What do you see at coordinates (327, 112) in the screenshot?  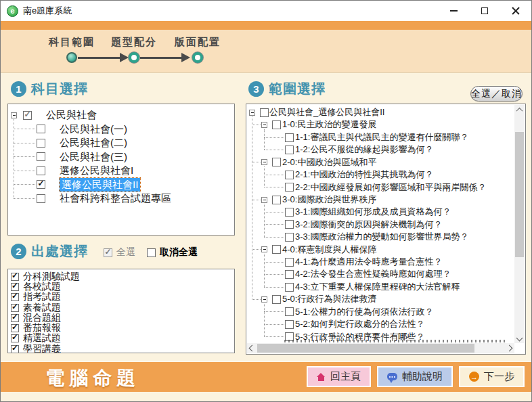 I see `tree-item-label: 公民與社會_選修公民與社會II` at bounding box center [327, 112].